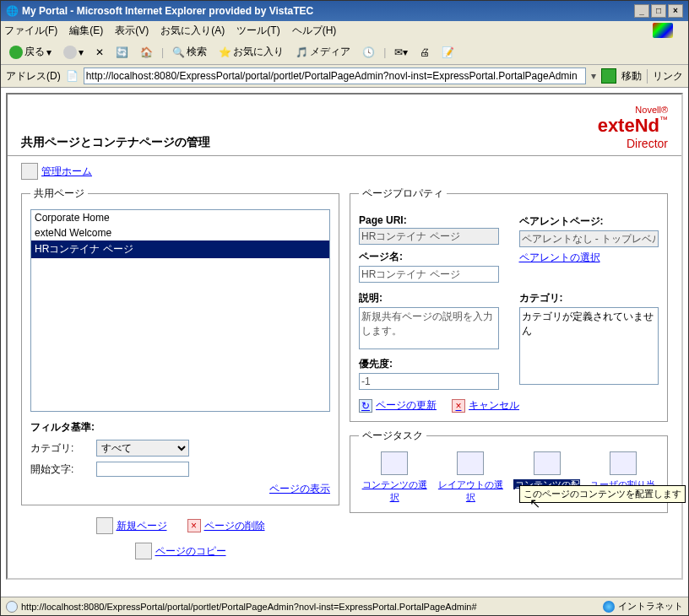  Describe the element at coordinates (67, 172) in the screenshot. I see `admin-home-link: 管理ホーム` at that location.